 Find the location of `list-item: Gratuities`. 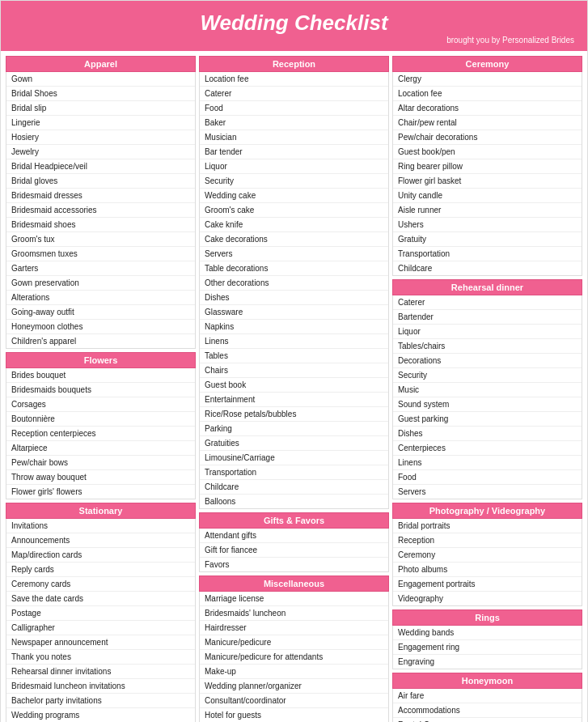

list-item: Gratuities is located at coordinates (294, 444).